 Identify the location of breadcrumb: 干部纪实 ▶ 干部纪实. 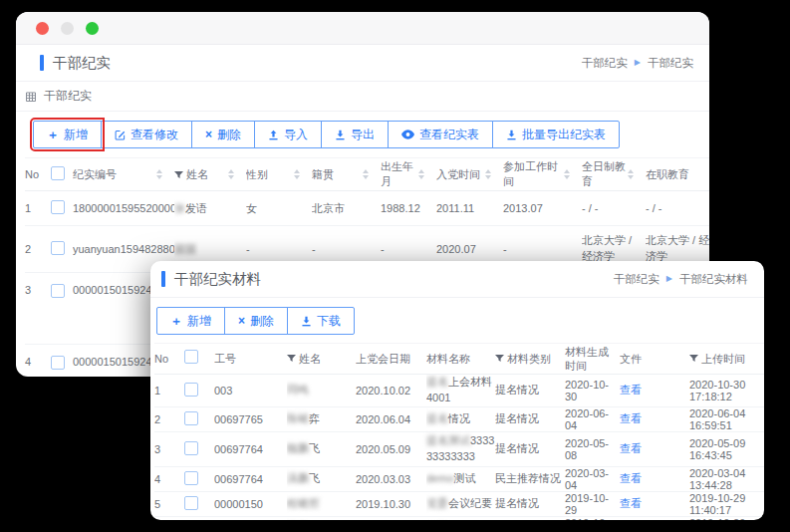
(638, 64).